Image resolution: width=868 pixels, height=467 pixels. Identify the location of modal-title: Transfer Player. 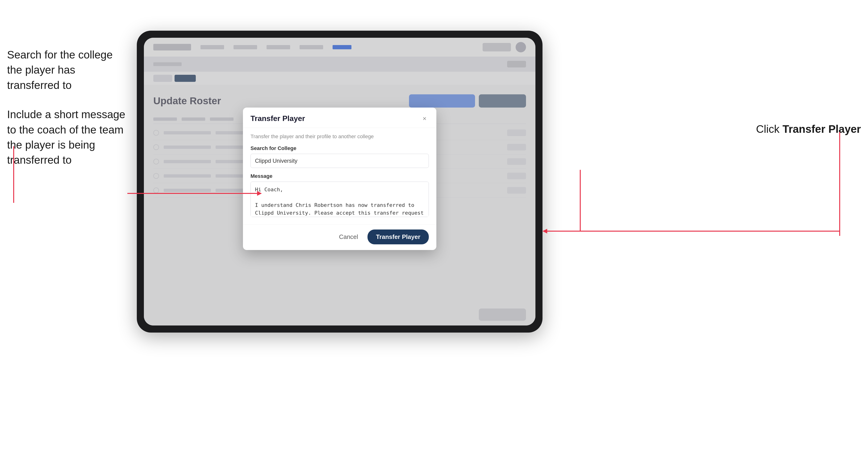
(278, 119).